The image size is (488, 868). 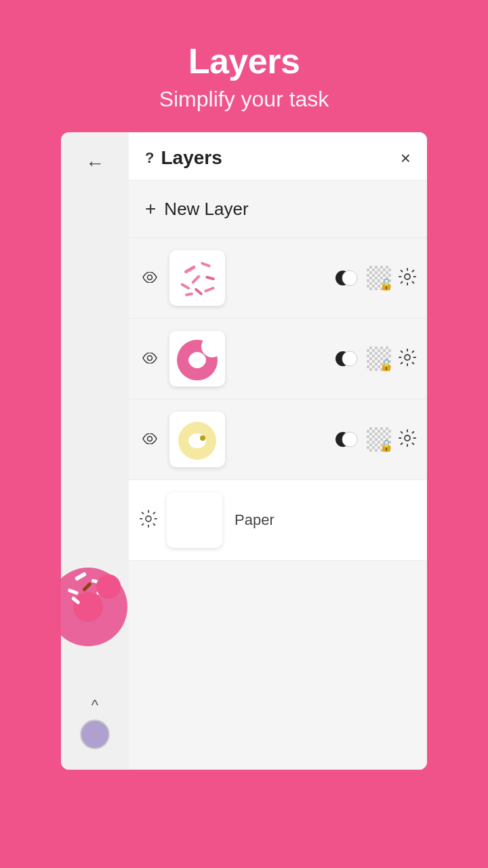 I want to click on layer-thumbnail-sprinkles, so click(x=197, y=278).